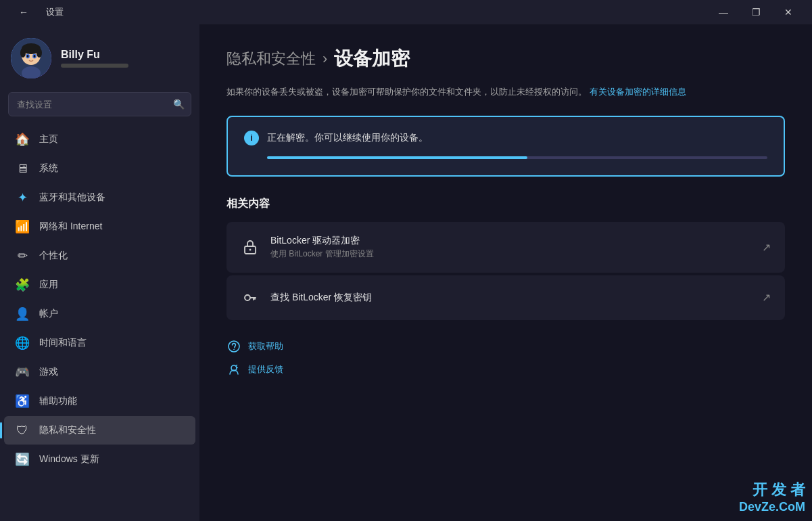 The height and width of the screenshot is (521, 812). Describe the element at coordinates (348, 138) in the screenshot. I see `status-text: 正在解密。你可以继续使用你的设备。` at that location.